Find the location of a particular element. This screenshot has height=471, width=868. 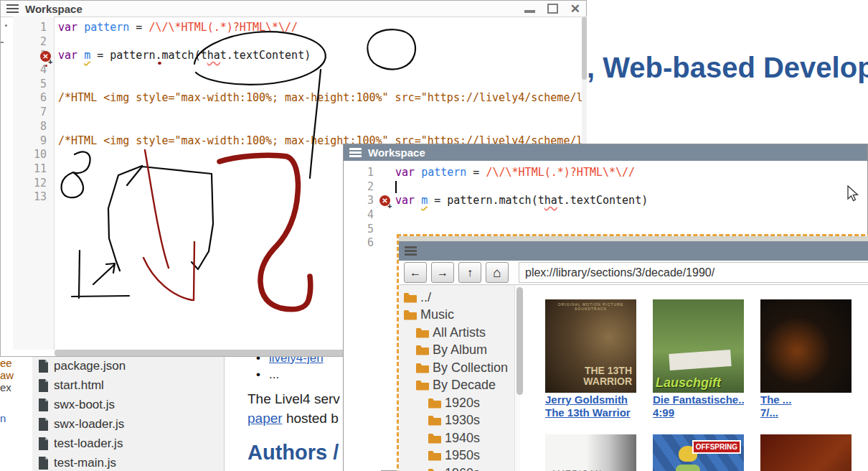

tree-item: 1950s is located at coordinates (456, 457).